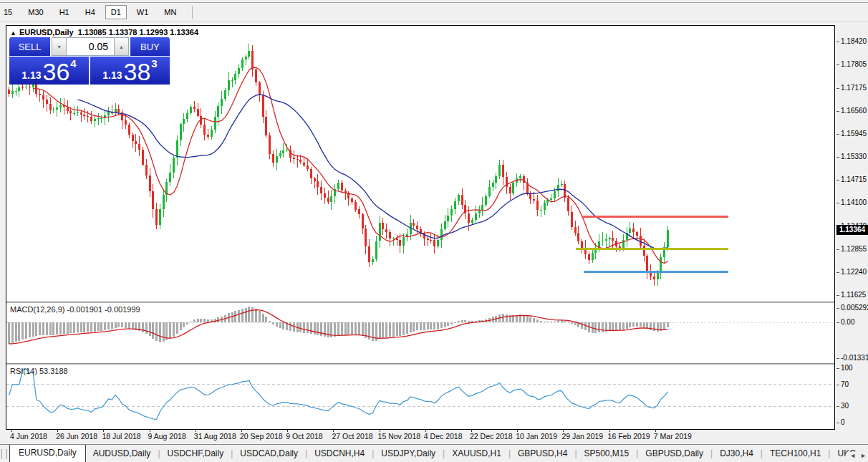  What do you see at coordinates (857, 456) in the screenshot?
I see `tab-scroll-buttons: ◄ ►` at bounding box center [857, 456].